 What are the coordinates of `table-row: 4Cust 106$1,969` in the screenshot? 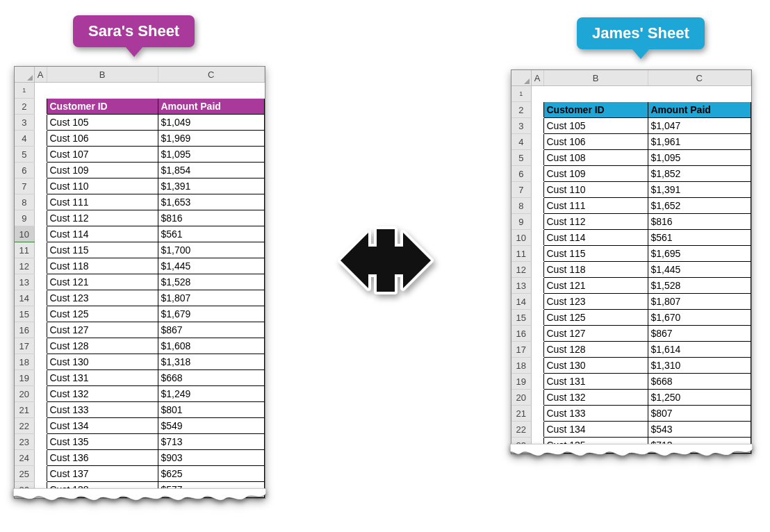 It's located at (140, 139).